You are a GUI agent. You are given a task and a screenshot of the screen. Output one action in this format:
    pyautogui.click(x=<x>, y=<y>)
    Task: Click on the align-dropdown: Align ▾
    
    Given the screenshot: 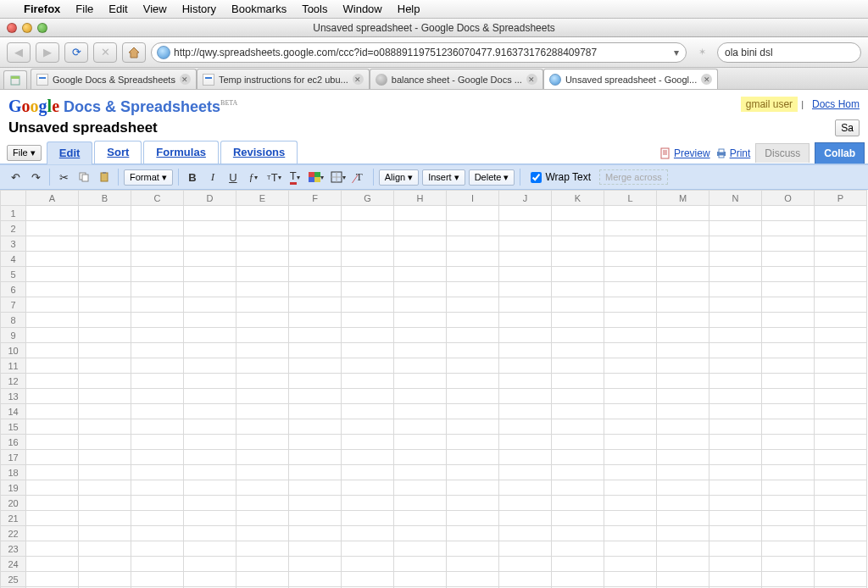 What is the action you would take?
    pyautogui.click(x=398, y=178)
    